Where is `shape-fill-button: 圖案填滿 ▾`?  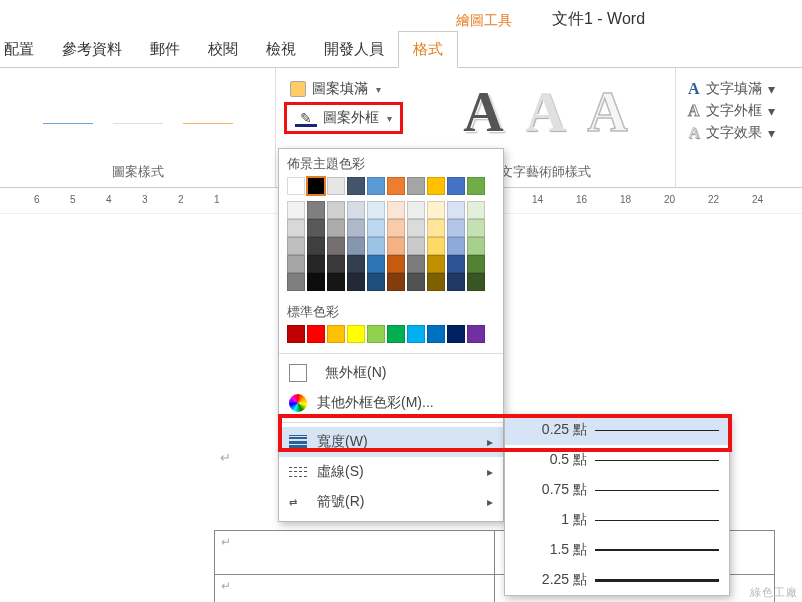 shape-fill-button: 圖案填滿 ▾ is located at coordinates (336, 89).